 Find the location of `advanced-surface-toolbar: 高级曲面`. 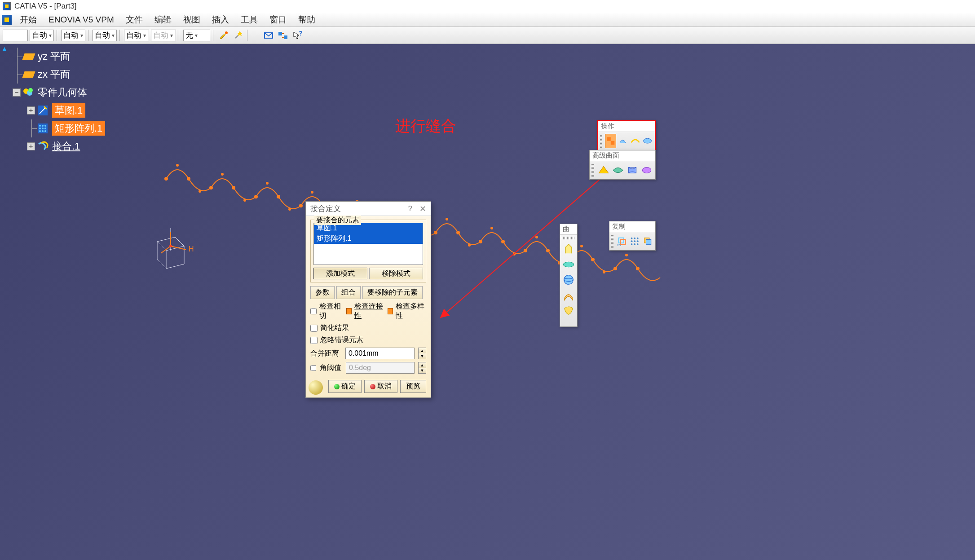

advanced-surface-toolbar: 高级曲面 is located at coordinates (622, 165).